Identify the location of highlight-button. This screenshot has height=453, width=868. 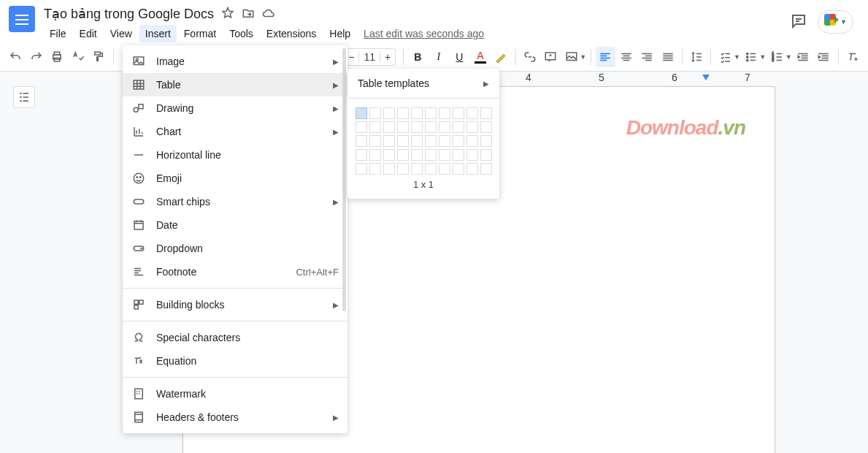
(501, 57).